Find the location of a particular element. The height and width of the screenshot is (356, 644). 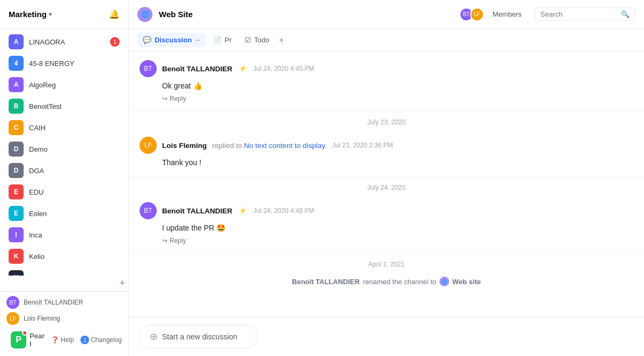

new-discussion-label: Start a new discussion is located at coordinates (200, 337).